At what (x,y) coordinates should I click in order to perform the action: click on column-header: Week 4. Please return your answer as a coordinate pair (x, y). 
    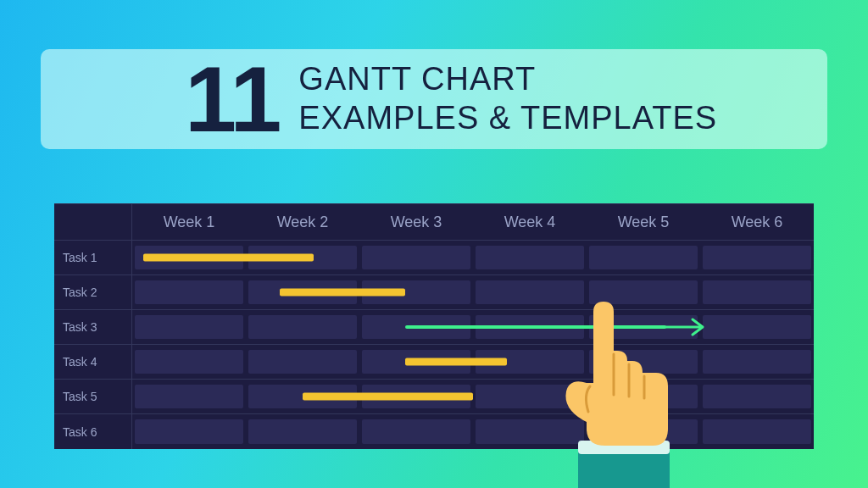
    Looking at the image, I should click on (530, 222).